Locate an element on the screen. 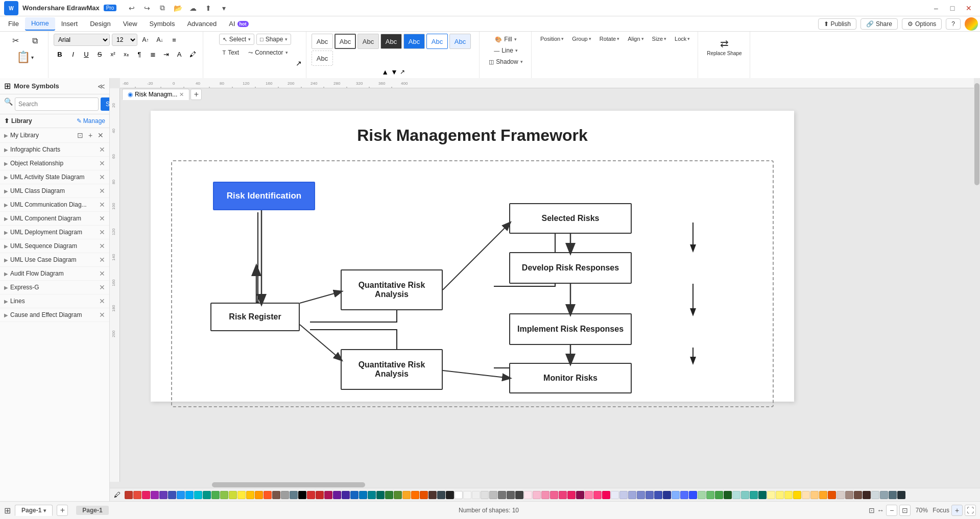 This screenshot has height=519, width=980. color-swatch-x8 is located at coordinates (762, 495).